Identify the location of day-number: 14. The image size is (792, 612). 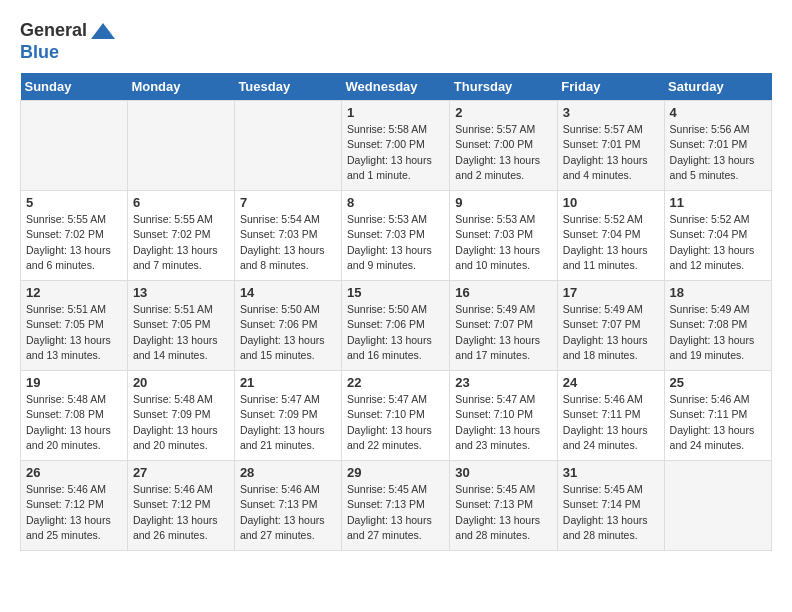
(288, 292).